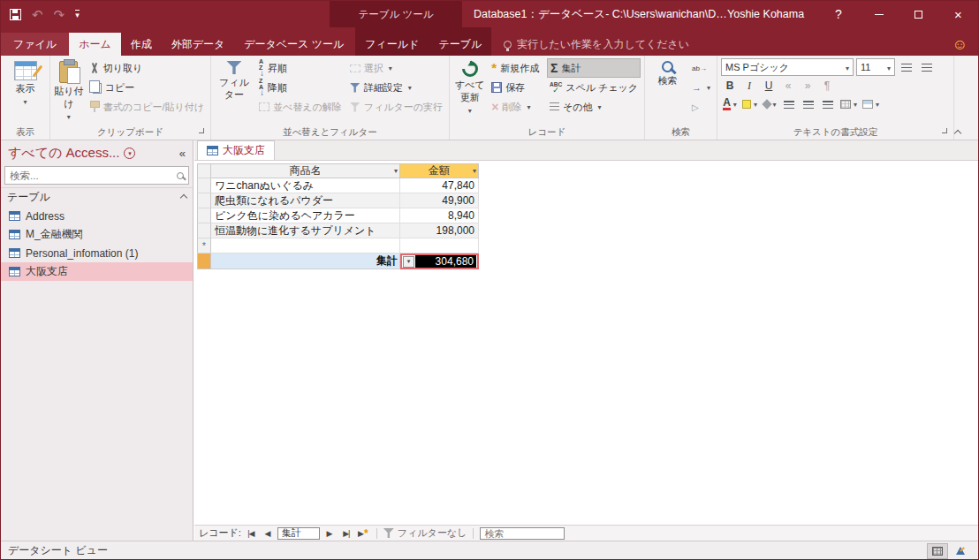 The width and height of the screenshot is (979, 560). Describe the element at coordinates (198, 44) in the screenshot. I see `tab-external-data: 外部データ` at that location.